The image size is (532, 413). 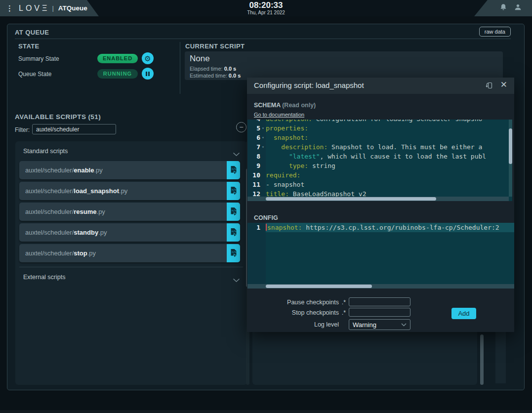 What do you see at coordinates (378, 156) in the screenshot?
I see `code-line: 8 "latest", which will cause it to load …` at bounding box center [378, 156].